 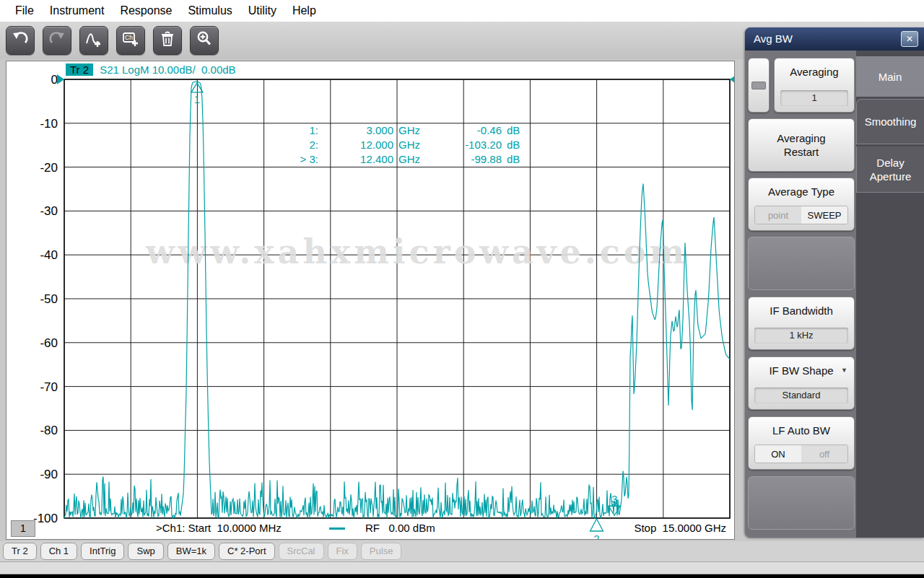 I want to click on close-icon: ✕, so click(x=910, y=39).